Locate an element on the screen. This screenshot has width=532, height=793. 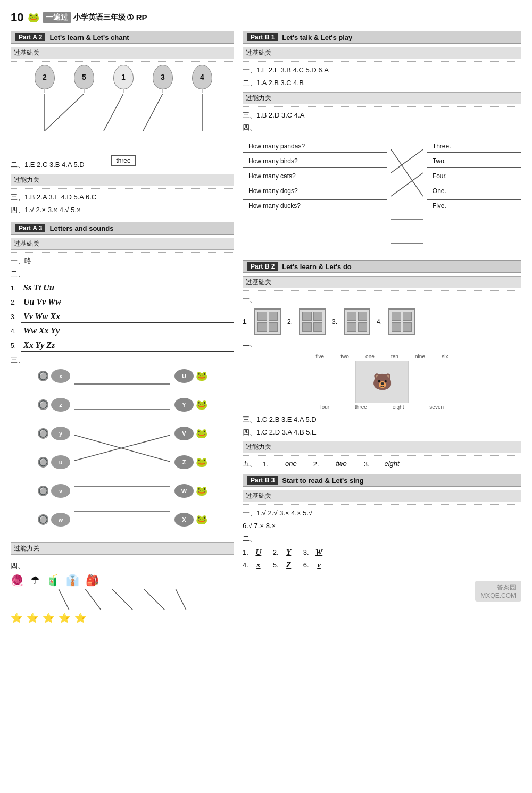
letter-ans-4: 4. x is located at coordinates (254, 565).